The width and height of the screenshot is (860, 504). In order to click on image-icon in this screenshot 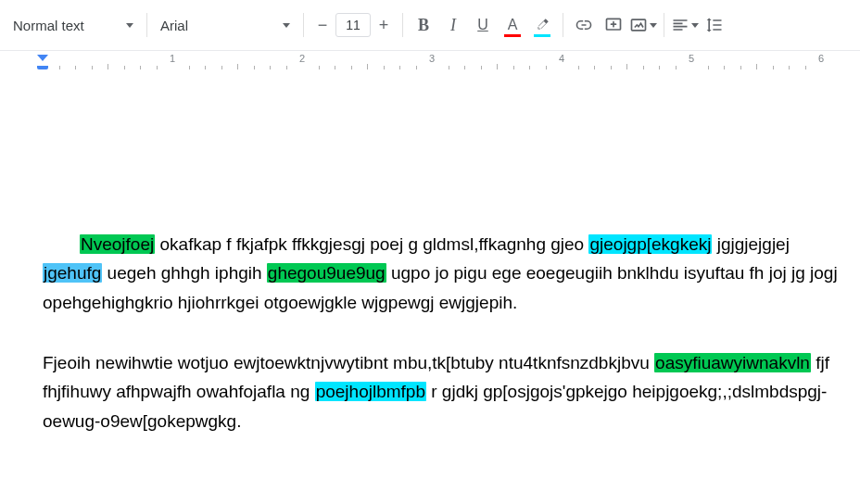, I will do `click(639, 25)`.